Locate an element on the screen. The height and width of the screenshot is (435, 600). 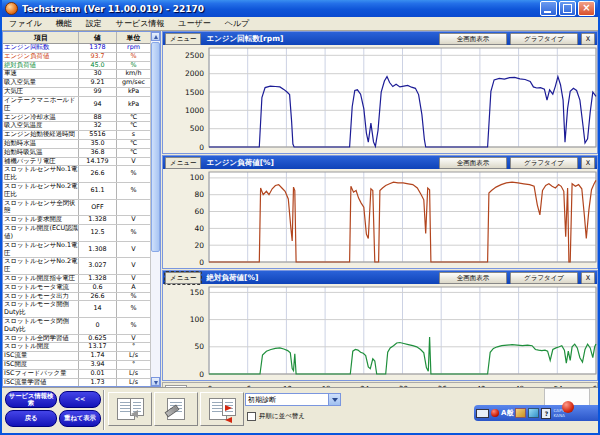
table-row: スロットル開度指令電圧1.328V is located at coordinates (76, 280).